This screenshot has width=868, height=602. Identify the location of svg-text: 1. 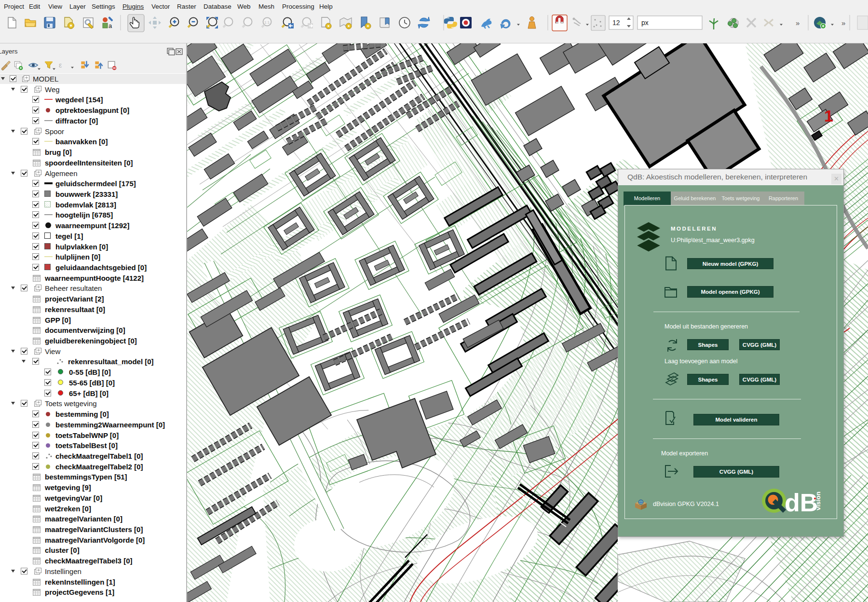
(828, 116).